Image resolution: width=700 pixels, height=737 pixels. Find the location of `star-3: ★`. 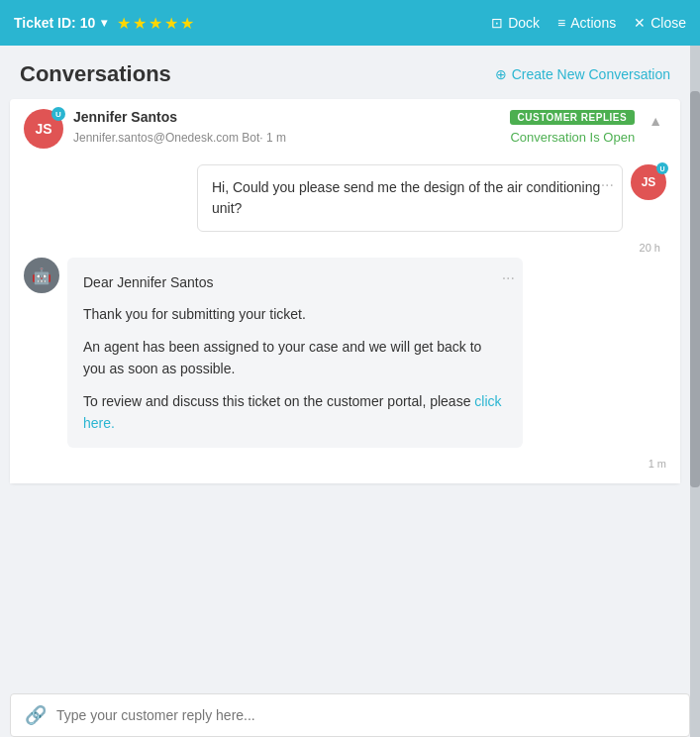

star-3: ★ is located at coordinates (155, 24).